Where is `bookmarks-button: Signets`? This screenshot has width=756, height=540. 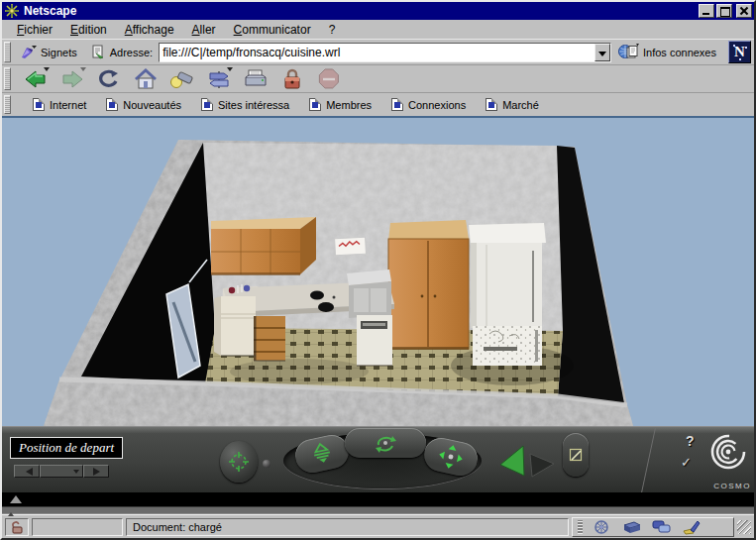 bookmarks-button: Signets is located at coordinates (48, 53).